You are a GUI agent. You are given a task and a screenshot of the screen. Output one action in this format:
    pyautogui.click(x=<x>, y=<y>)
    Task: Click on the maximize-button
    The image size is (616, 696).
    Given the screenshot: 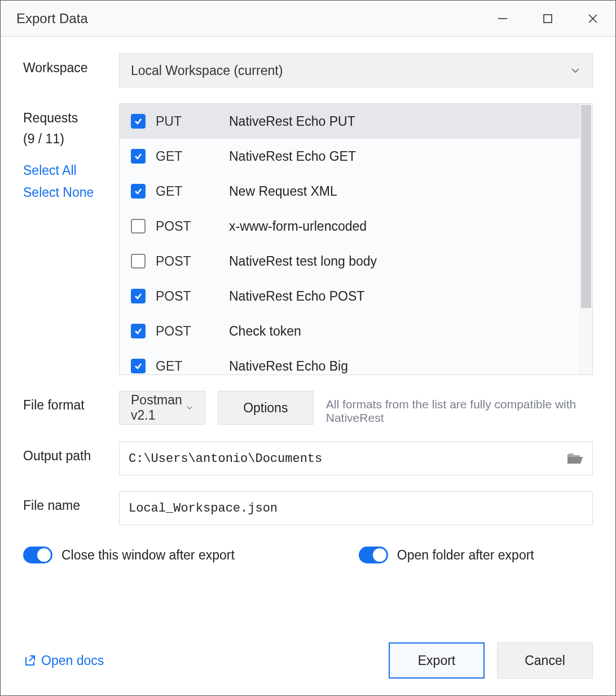 What is the action you would take?
    pyautogui.click(x=548, y=18)
    